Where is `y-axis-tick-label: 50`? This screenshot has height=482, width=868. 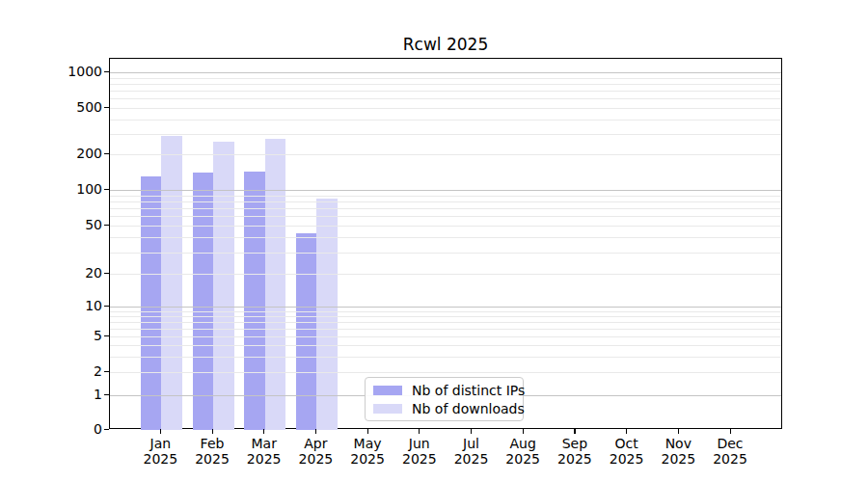 y-axis-tick-label: 50 is located at coordinates (66, 225).